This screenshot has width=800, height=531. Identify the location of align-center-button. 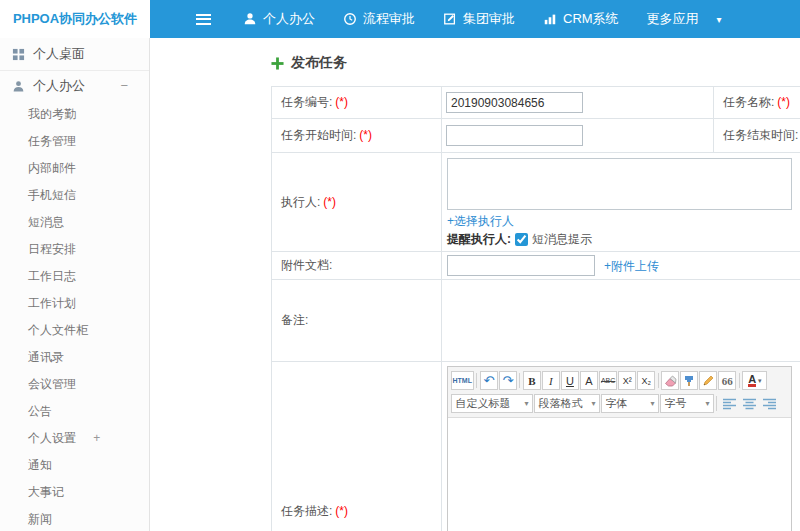
(750, 404).